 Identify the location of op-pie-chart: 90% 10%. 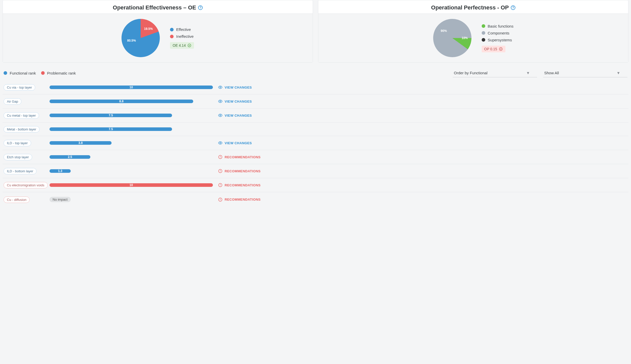
(452, 38).